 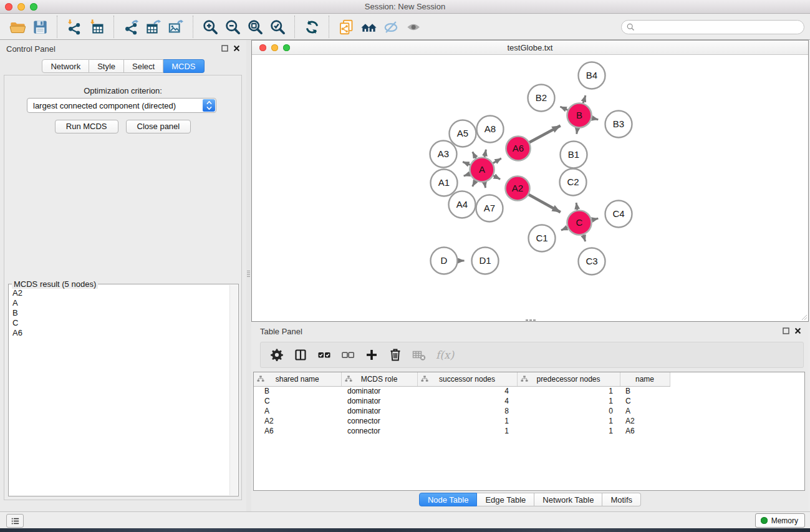 I want to click on close-panel-button: Close panel, so click(x=158, y=127).